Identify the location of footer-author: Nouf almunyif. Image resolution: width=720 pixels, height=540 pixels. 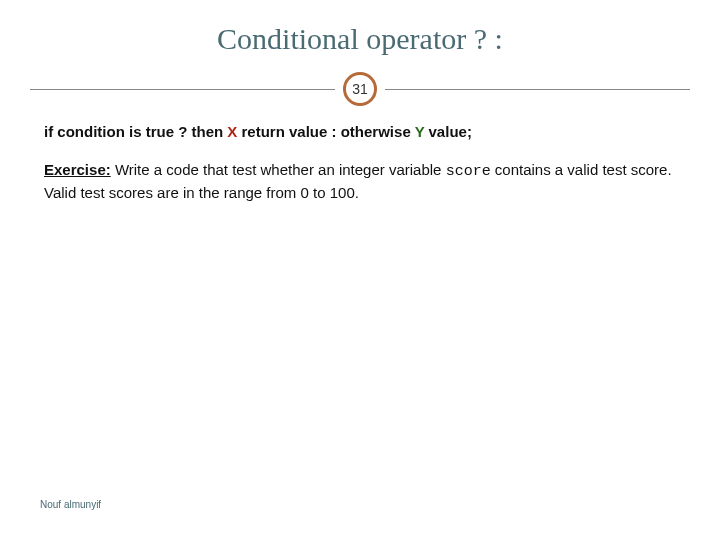
(70, 504).